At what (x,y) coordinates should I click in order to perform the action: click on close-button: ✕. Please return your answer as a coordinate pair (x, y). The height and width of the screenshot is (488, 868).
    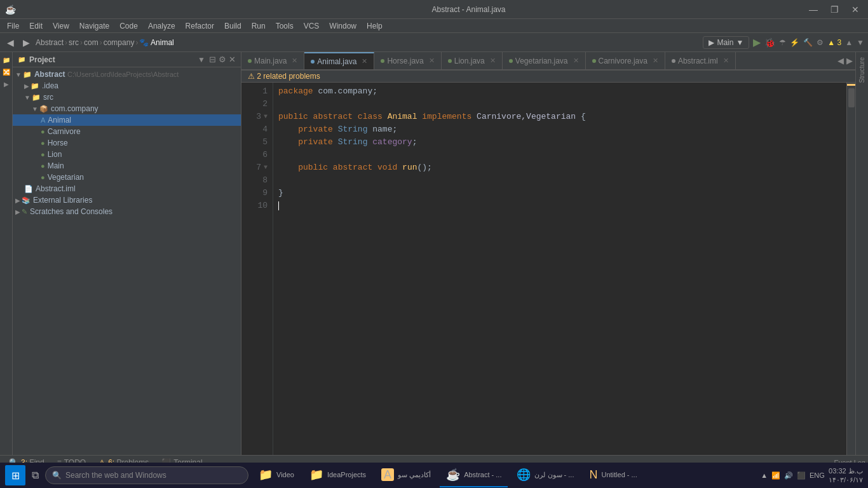
    Looking at the image, I should click on (855, 10).